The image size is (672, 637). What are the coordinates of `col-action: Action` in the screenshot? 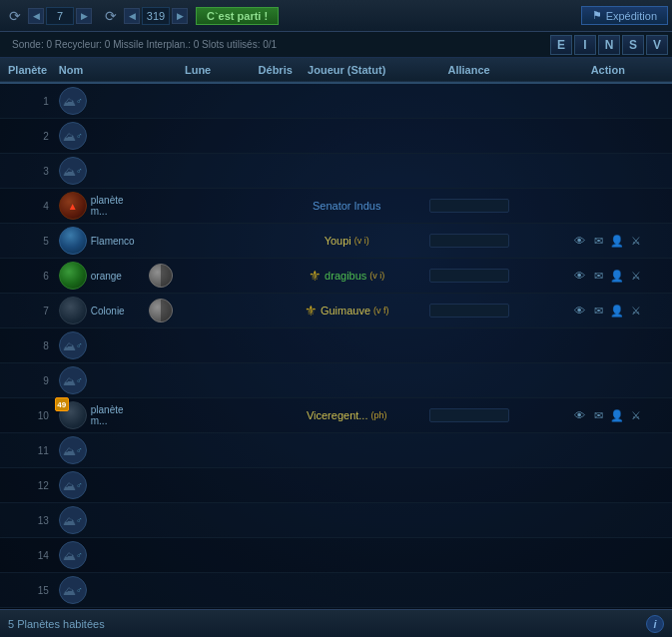 It's located at (609, 70).